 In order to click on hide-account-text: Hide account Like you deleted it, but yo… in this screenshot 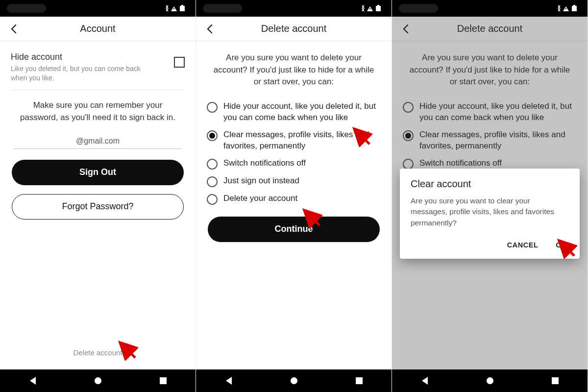, I will do `click(77, 68)`.